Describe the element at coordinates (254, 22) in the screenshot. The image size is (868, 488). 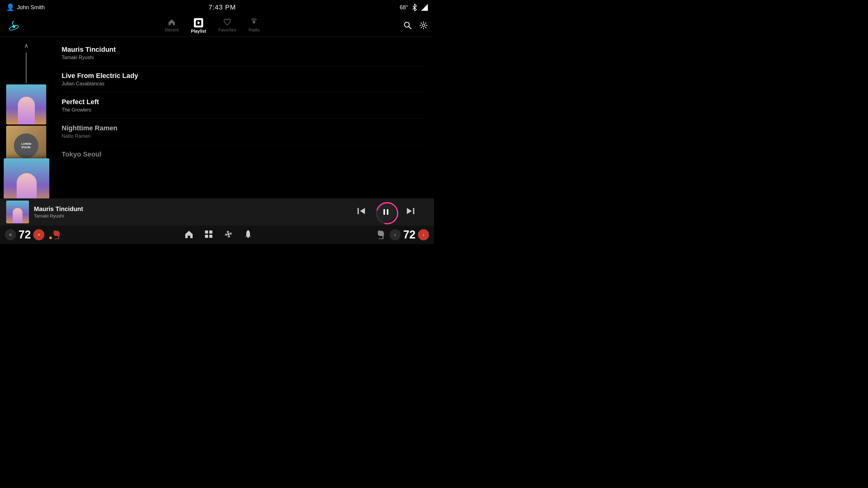
I see `radio-icon` at that location.